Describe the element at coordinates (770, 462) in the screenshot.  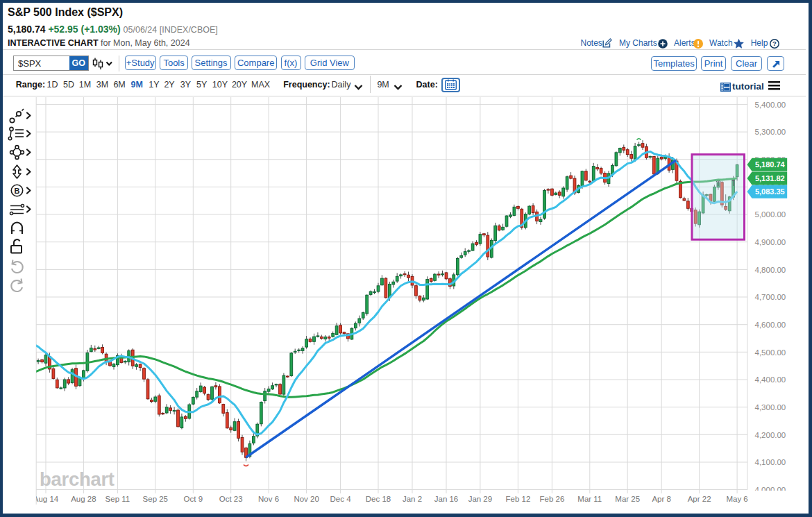
I see `svg-text: 4,100.00` at that location.